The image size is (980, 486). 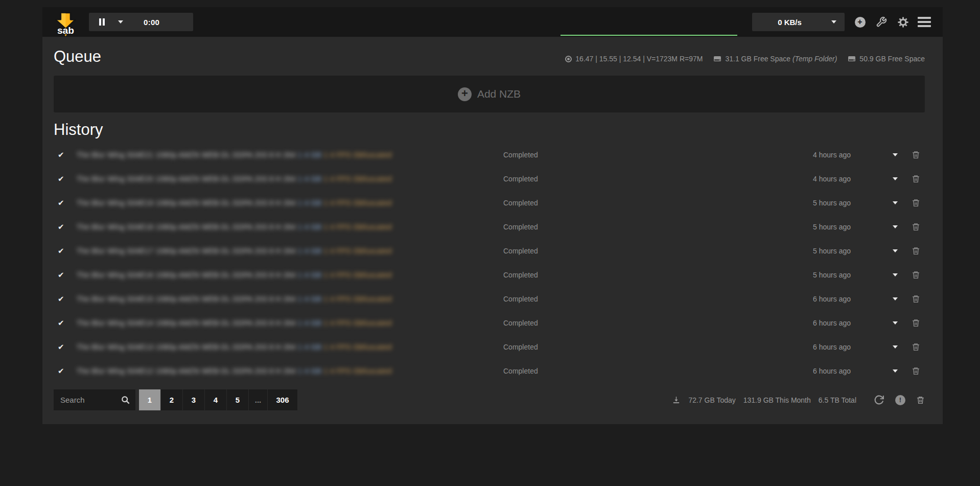 I want to click on history-item-age: 5 hours ago, so click(x=848, y=203).